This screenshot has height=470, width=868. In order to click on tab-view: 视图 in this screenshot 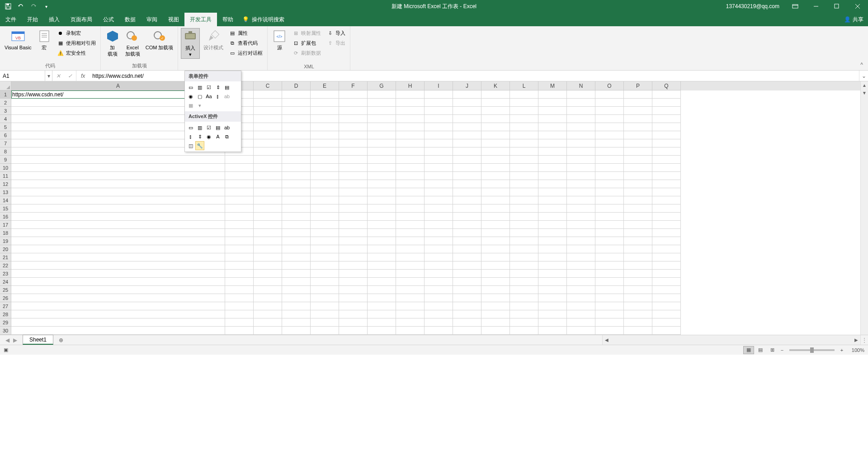, I will do `click(174, 19)`.